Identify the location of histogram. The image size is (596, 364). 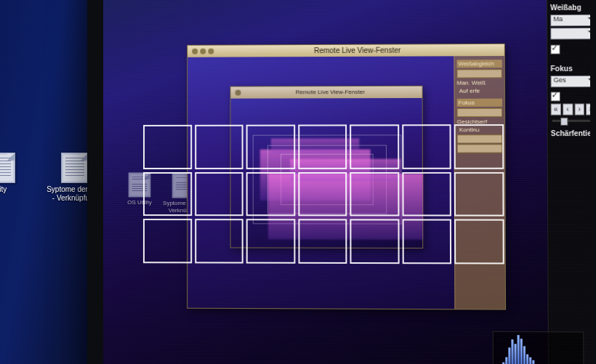
(539, 347).